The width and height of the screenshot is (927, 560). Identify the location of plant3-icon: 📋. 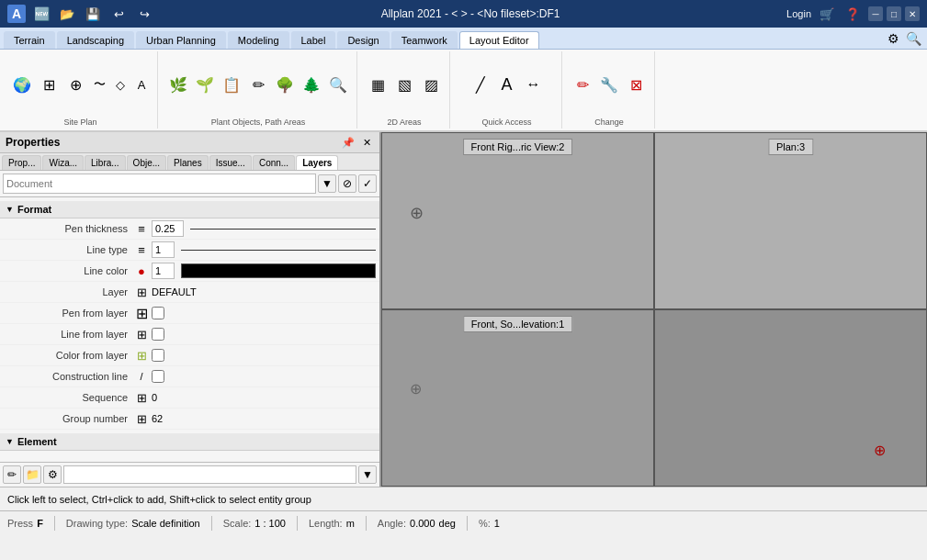
(232, 84).